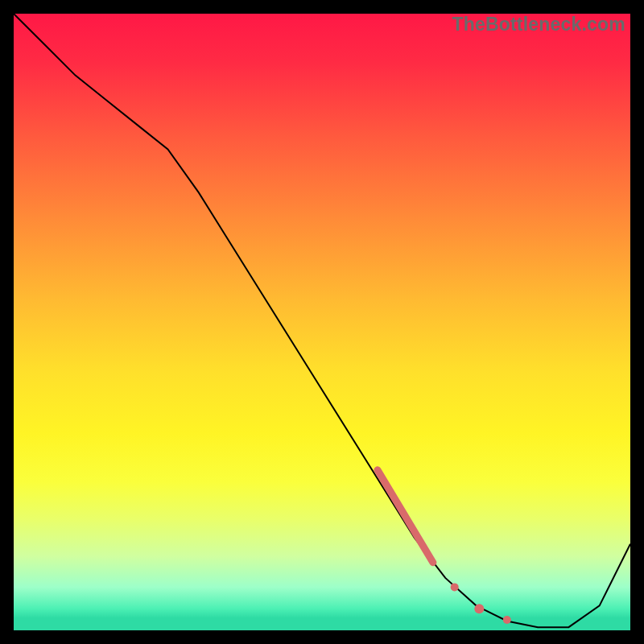 The width and height of the screenshot is (644, 644). Describe the element at coordinates (539, 24) in the screenshot. I see `watermark-text: TheBottleneck.com` at that location.